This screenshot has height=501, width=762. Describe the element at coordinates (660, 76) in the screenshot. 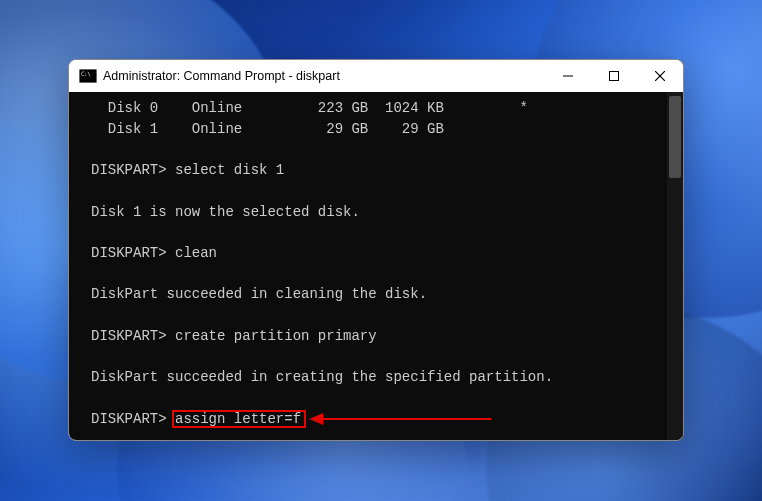

I see `close-button` at that location.